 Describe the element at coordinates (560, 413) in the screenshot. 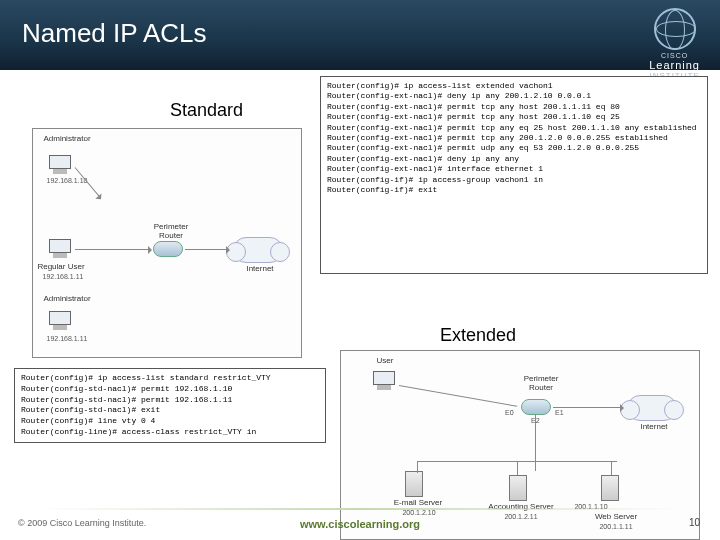

I see `e1-label: E1` at that location.